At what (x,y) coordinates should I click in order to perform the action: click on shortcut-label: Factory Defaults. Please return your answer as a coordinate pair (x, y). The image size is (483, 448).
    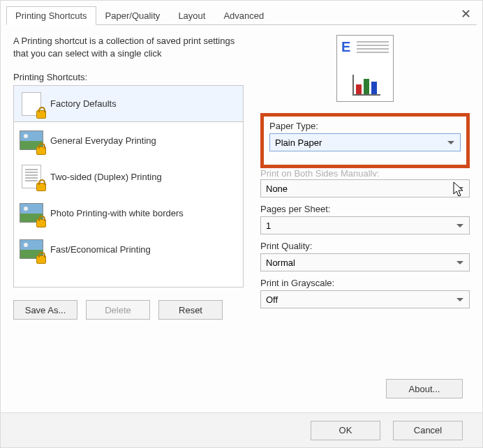
    Looking at the image, I should click on (84, 103).